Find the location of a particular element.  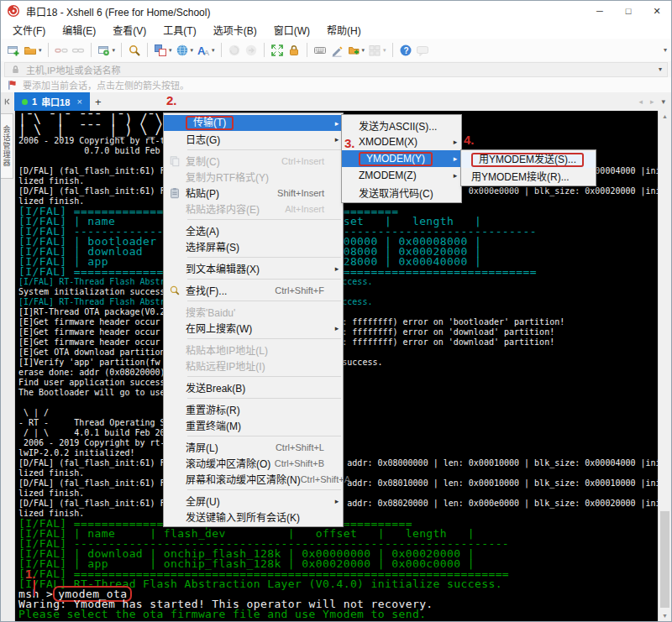

menu-item--f-: 查找(F)...Ctrl+Shift+F is located at coordinates (254, 290).